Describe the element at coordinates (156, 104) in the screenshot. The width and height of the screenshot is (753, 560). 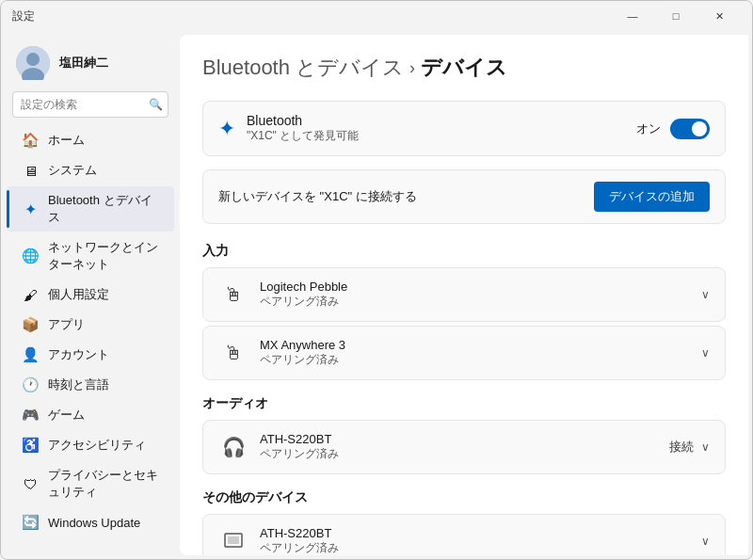
I see `search-icon: 🔍` at that location.